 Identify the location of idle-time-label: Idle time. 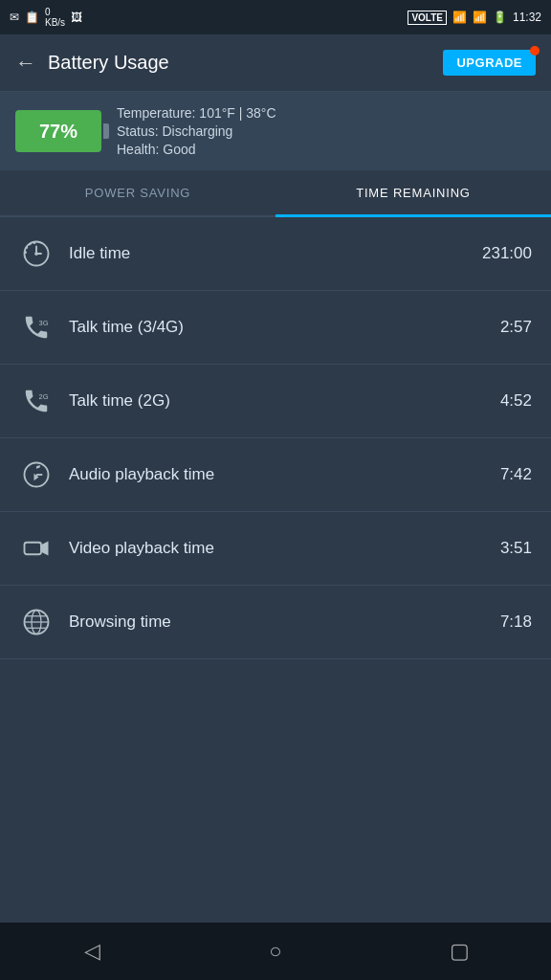
(268, 254).